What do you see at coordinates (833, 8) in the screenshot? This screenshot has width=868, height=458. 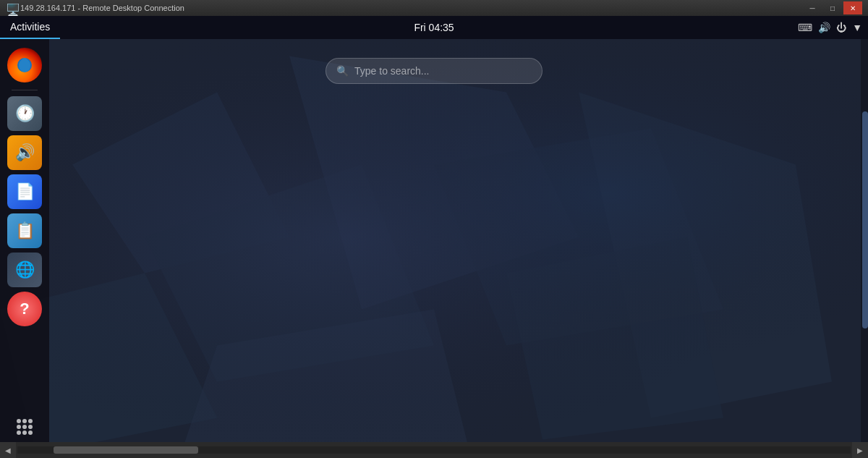 I see `window-controls: ─ □ ✕` at bounding box center [833, 8].